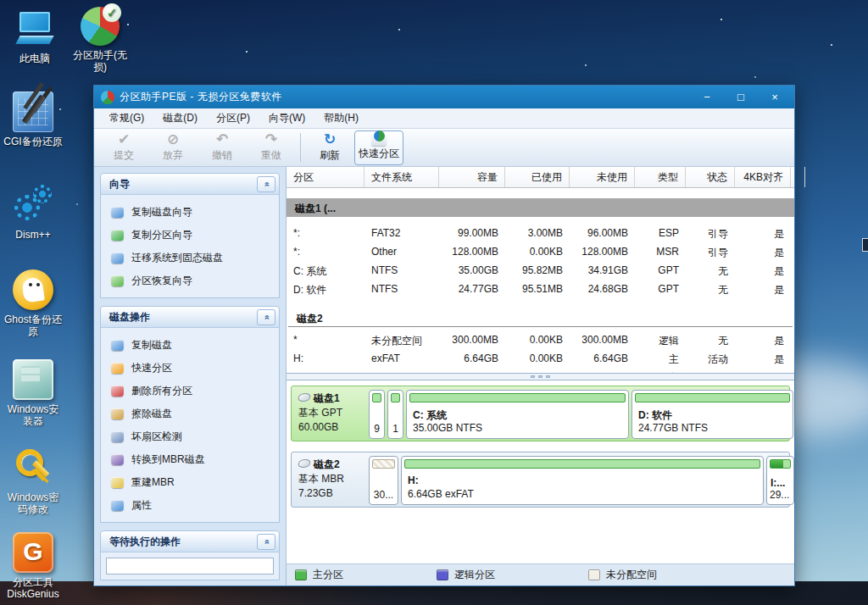 This screenshot has height=605, width=868. Describe the element at coordinates (328, 574) in the screenshot. I see `legend-label: 主分区` at that location.